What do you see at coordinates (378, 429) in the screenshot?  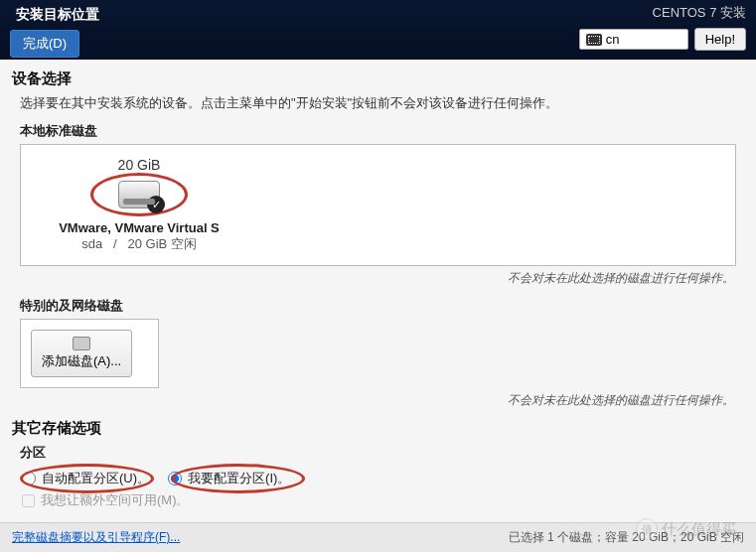 I see `other-storage-title: 其它存储选项` at bounding box center [378, 429].